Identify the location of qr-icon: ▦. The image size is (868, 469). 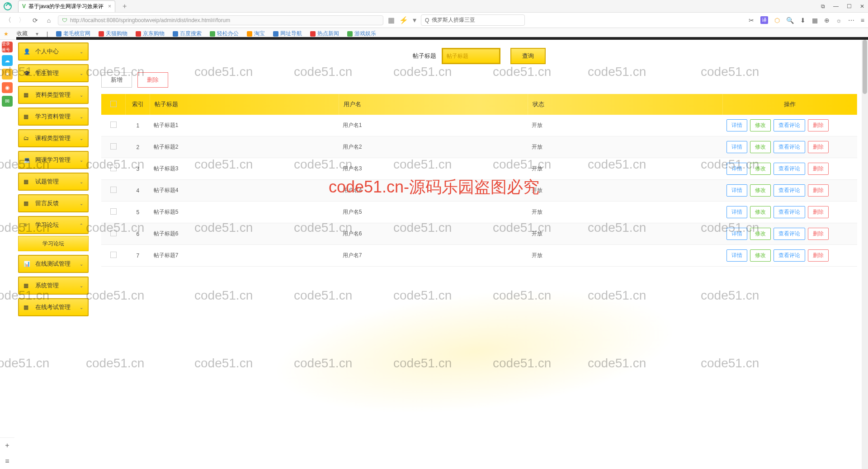
(392, 20).